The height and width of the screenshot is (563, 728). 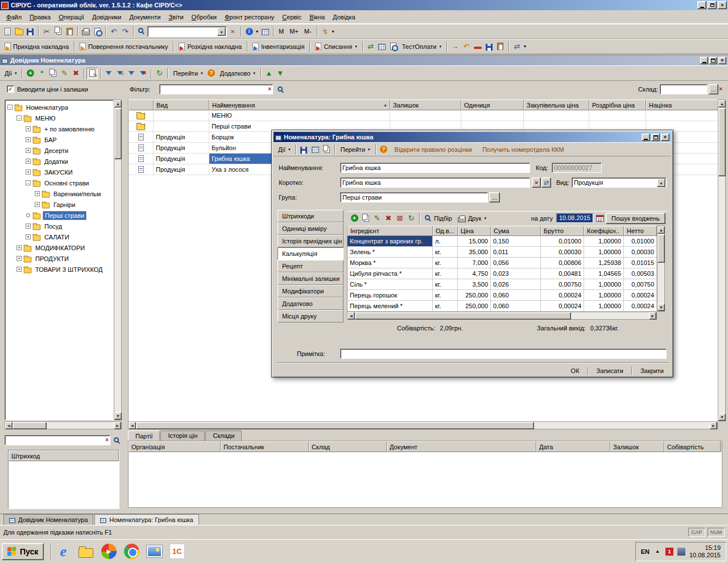 What do you see at coordinates (59, 118) in the screenshot?
I see `tree-item: -МЕНЮ` at bounding box center [59, 118].